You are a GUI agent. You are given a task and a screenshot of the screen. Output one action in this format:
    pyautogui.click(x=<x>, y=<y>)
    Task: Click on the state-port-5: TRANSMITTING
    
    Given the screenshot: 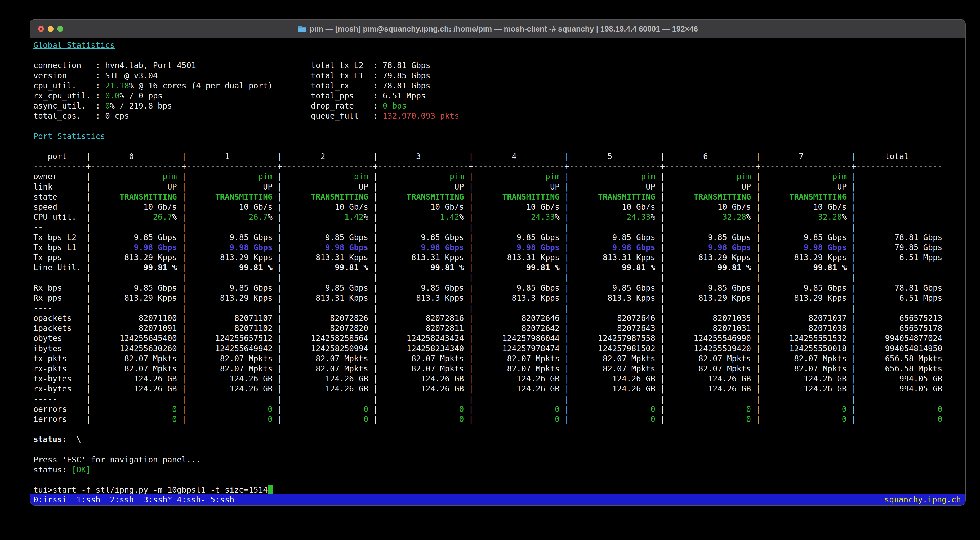 What is the action you would take?
    pyautogui.click(x=626, y=197)
    